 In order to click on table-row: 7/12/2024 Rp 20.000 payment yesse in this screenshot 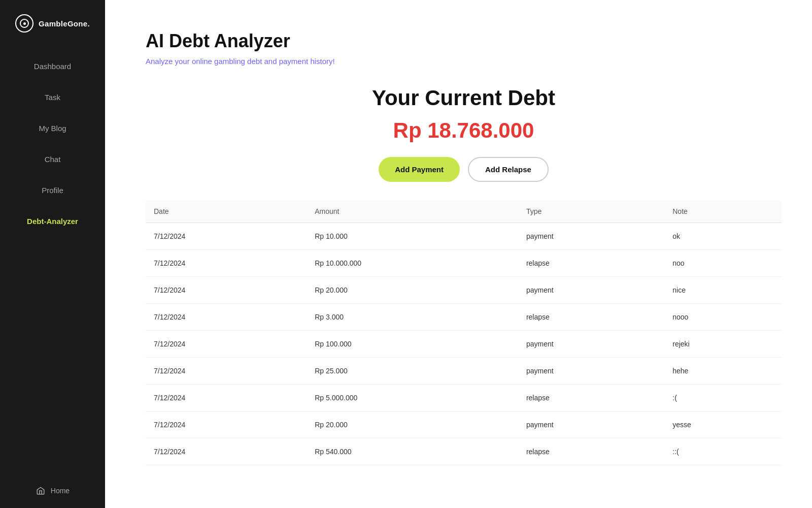, I will do `click(464, 425)`.